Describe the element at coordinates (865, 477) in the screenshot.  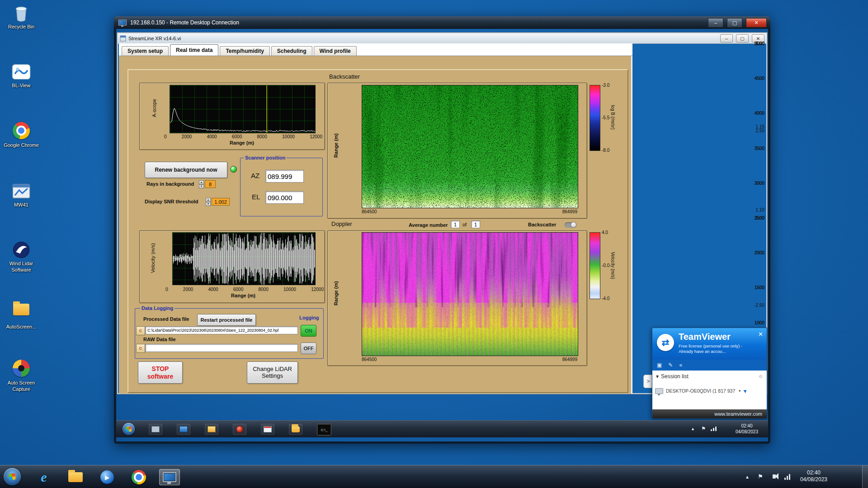
I see `show-desktop-button` at that location.